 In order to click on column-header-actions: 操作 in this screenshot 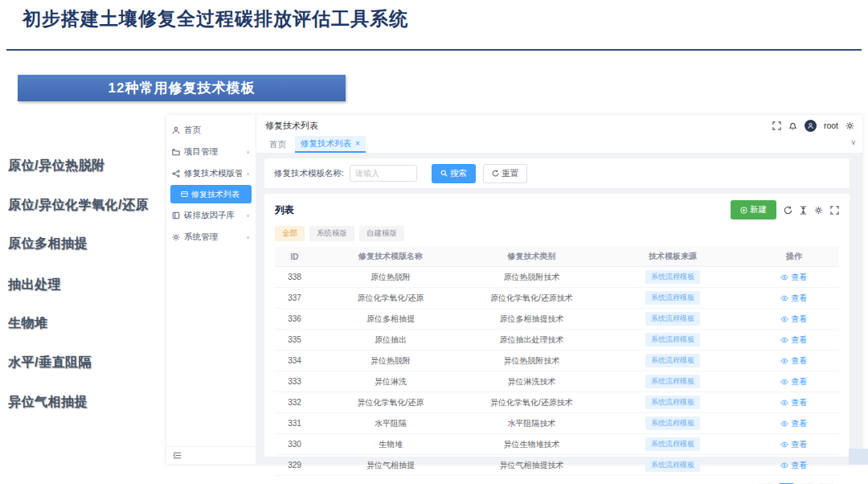, I will do `click(794, 257)`.